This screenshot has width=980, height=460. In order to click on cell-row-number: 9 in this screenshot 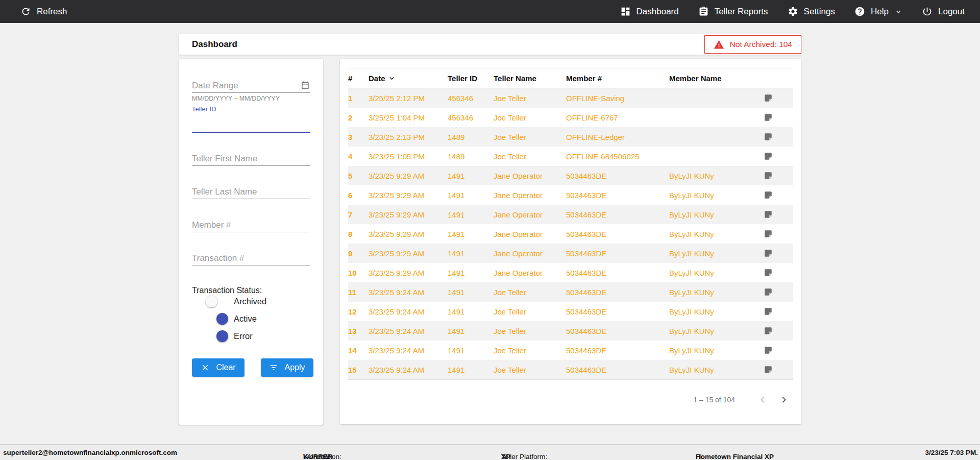, I will do `click(358, 253)`.